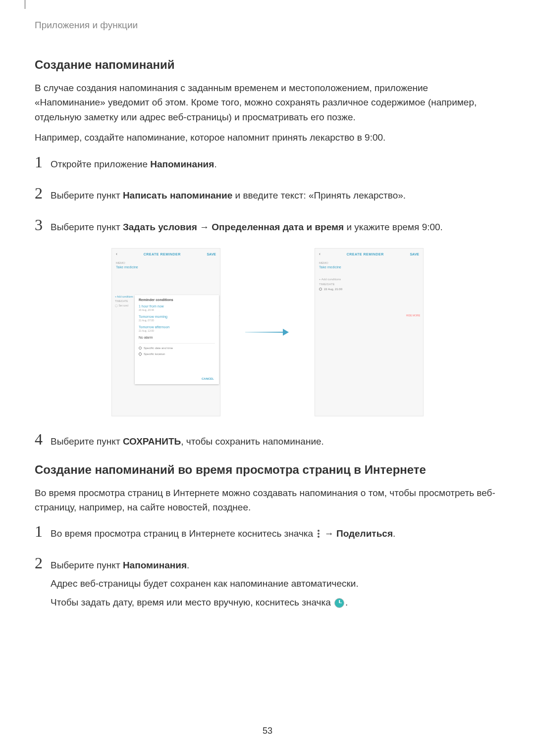  Describe the element at coordinates (177, 338) in the screenshot. I see `popup-option-no-alarm: No alarm` at that location.